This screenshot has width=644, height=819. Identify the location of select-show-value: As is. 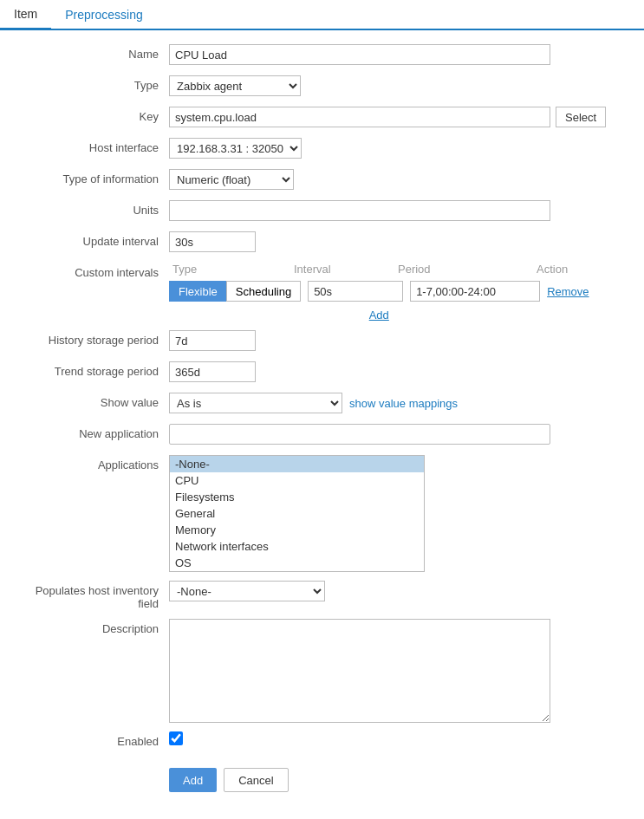
(256, 403).